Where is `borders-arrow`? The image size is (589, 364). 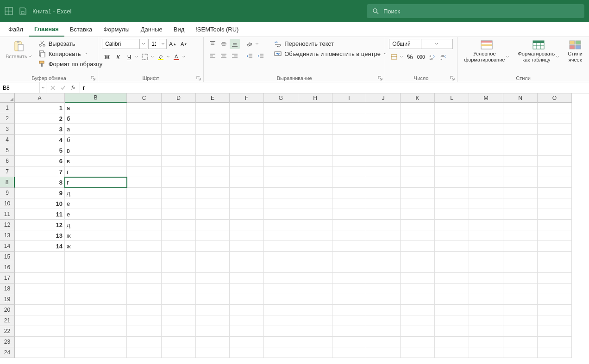
borders-arrow is located at coordinates (152, 57).